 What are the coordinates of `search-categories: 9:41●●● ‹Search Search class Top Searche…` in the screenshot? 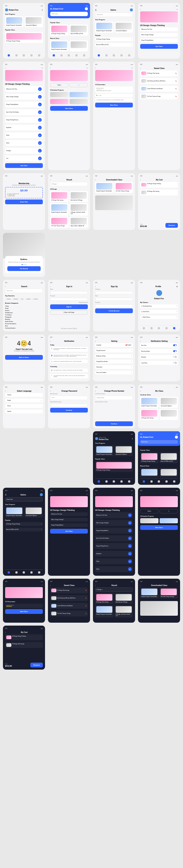 It's located at (24, 306).